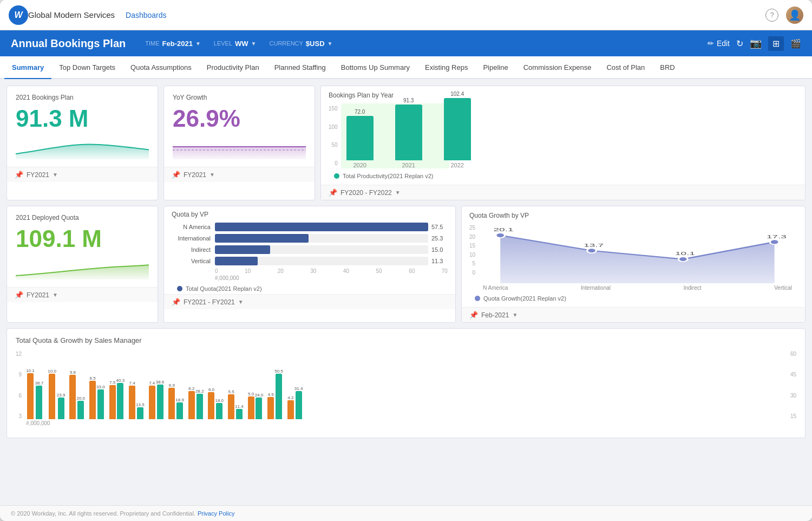 Image resolution: width=812 pixels, height=521 pixels. I want to click on bookings-plan-sparkline, so click(82, 147).